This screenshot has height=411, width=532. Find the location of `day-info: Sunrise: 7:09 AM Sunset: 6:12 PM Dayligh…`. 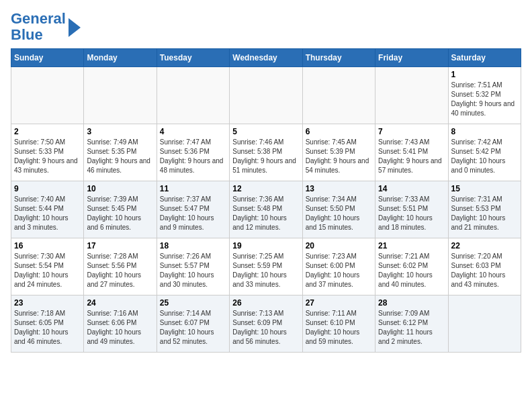

day-info: Sunrise: 7:09 AM Sunset: 6:12 PM Dayligh… is located at coordinates (411, 328).